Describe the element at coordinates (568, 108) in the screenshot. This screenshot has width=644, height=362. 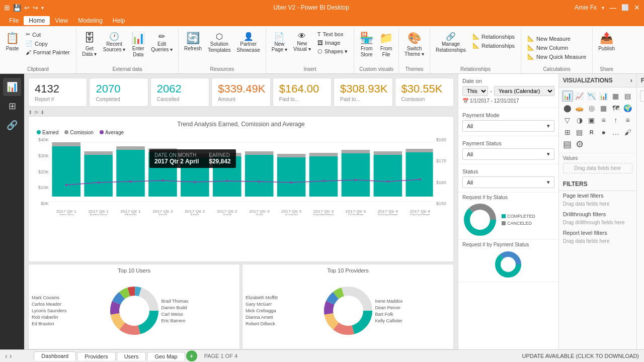
I see `viz-icon-scatter: ⬤` at that location.